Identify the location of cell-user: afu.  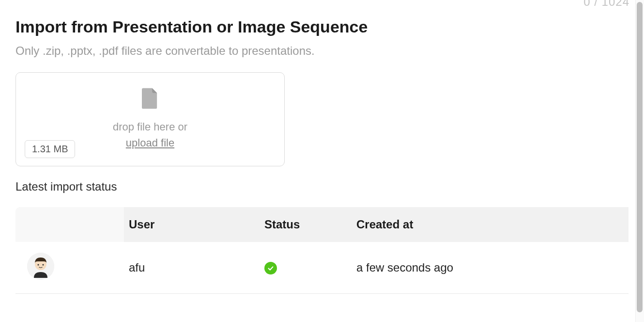
(192, 268).